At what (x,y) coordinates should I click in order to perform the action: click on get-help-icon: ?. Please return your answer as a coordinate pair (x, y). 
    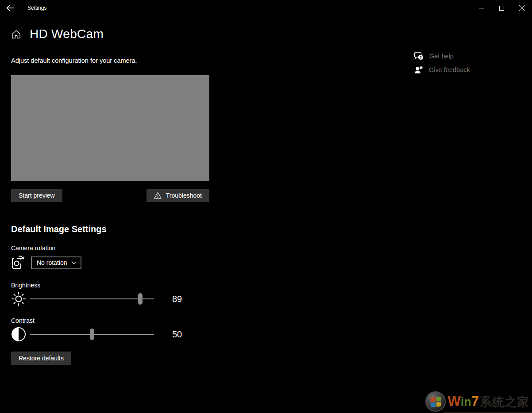
    Looking at the image, I should click on (419, 56).